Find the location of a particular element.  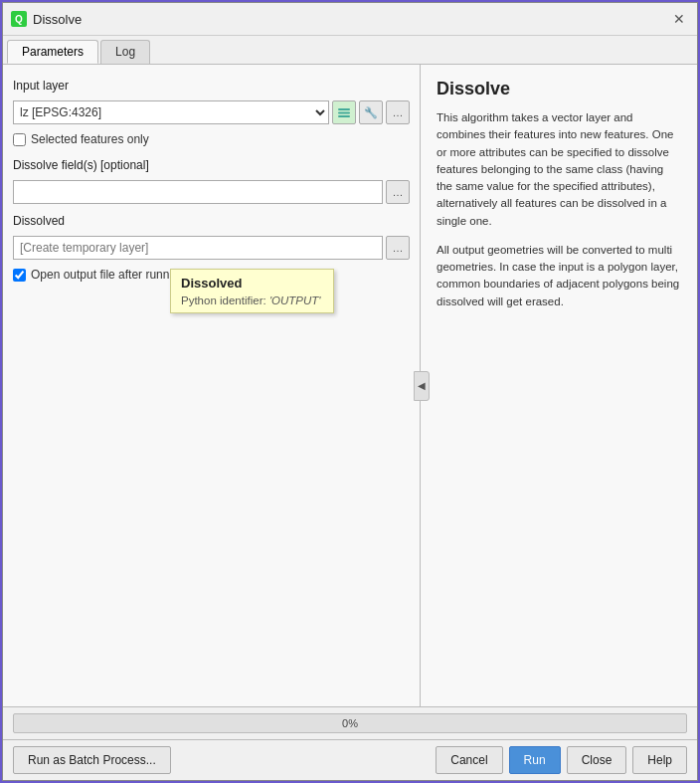

open-output-checkbox is located at coordinates (20, 275).